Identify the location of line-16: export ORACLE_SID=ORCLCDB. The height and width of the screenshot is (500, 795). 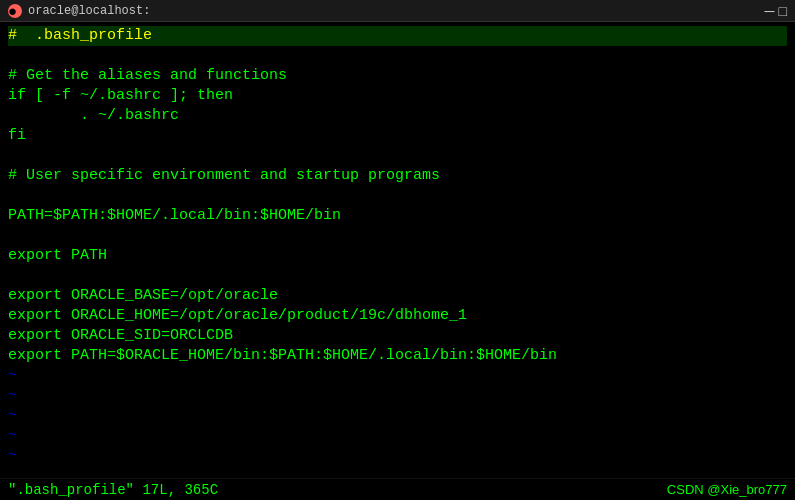
(398, 336).